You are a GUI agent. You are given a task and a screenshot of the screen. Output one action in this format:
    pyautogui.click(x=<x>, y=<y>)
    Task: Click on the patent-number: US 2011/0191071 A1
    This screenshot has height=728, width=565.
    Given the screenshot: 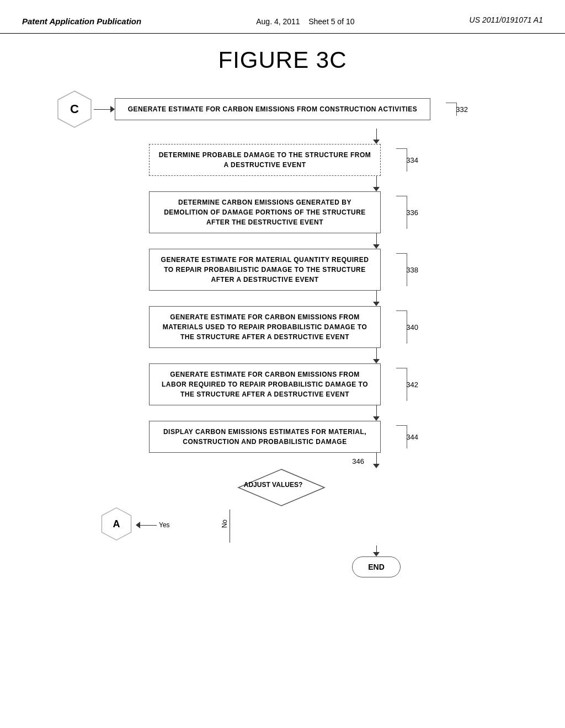 What is the action you would take?
    pyautogui.click(x=507, y=20)
    